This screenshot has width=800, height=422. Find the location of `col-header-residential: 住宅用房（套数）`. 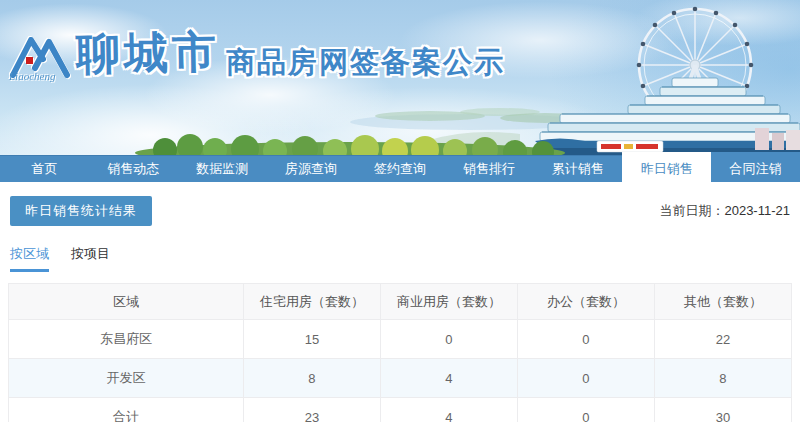

col-header-residential: 住宅用房（套数） is located at coordinates (312, 302).